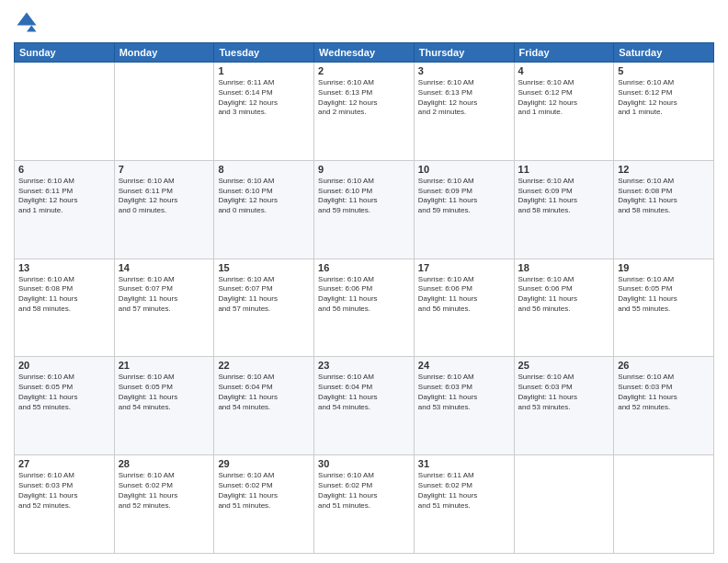 The height and width of the screenshot is (563, 728). I want to click on day-cell: 21Sunrise: 6:10 AMSunset: 6:05 PMDayligh…, so click(164, 407).